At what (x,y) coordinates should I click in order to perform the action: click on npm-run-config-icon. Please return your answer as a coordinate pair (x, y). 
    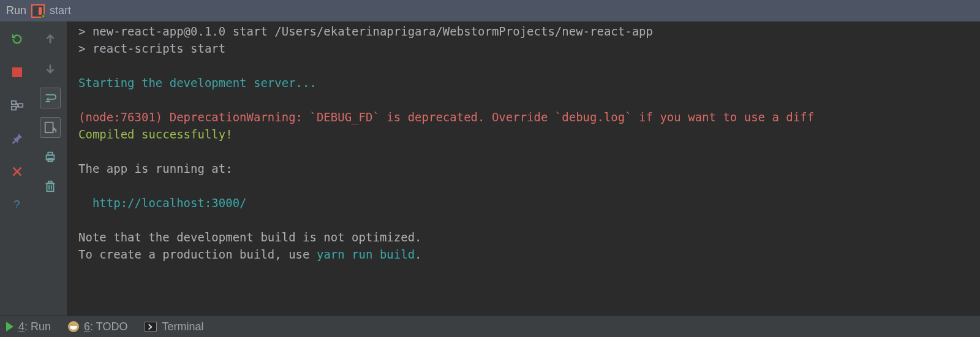
    Looking at the image, I should click on (38, 11).